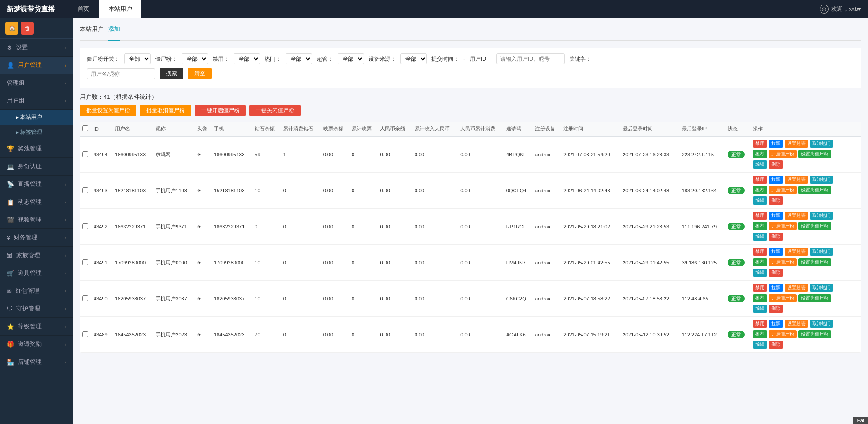  What do you see at coordinates (796, 180) in the screenshot?
I see `action-btn-设置超管-1: 设置超管` at bounding box center [796, 180].